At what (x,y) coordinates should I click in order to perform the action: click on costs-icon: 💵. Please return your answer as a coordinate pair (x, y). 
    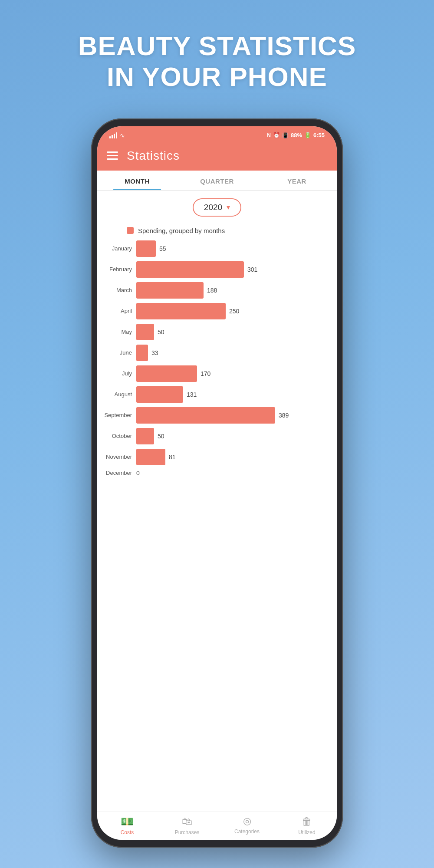
    Looking at the image, I should click on (127, 822).